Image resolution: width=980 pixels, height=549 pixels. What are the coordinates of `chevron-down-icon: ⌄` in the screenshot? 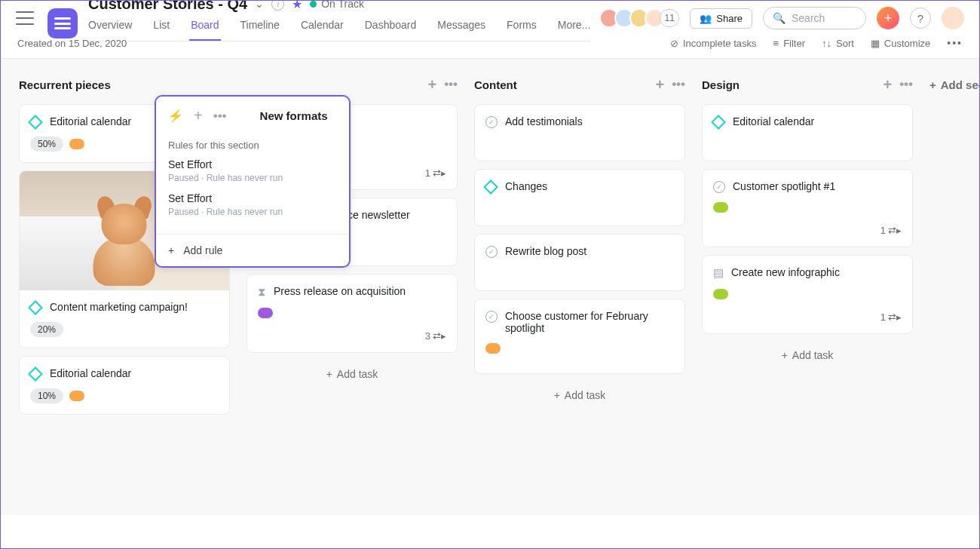 It's located at (259, 5).